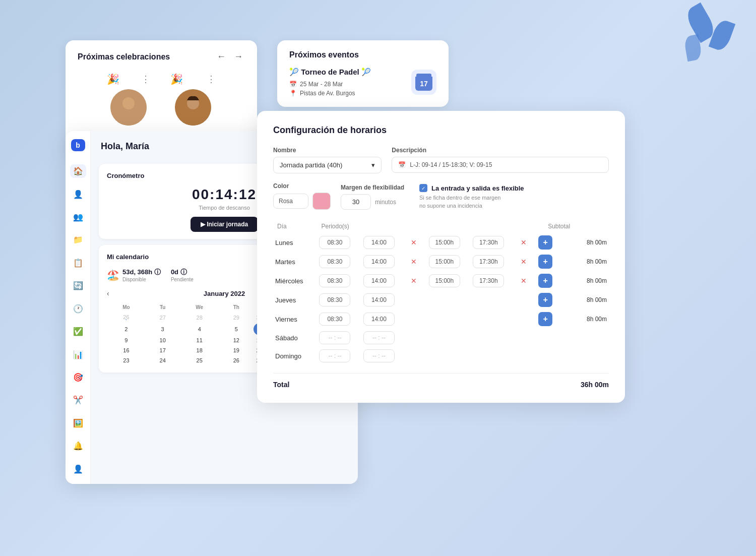  Describe the element at coordinates (322, 201) in the screenshot. I see `color-swatch` at that location.